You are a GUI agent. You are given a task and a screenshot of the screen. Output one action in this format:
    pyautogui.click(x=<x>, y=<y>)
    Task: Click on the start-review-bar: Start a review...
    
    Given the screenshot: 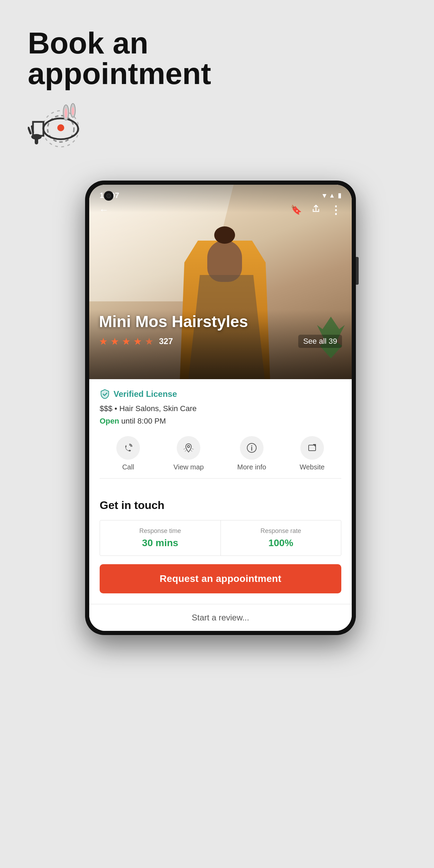 What is the action you would take?
    pyautogui.click(x=220, y=617)
    